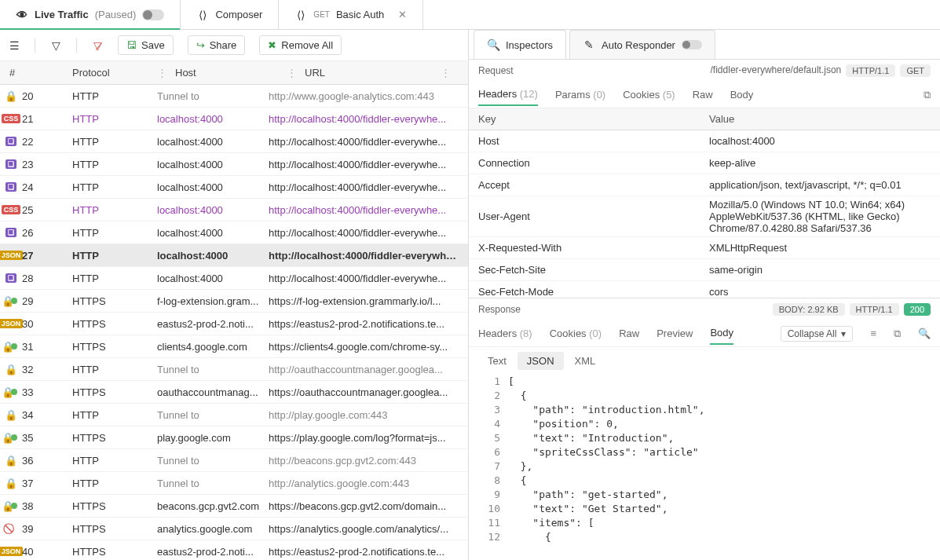  Describe the element at coordinates (649, 94) in the screenshot. I see `tab-cookies: Cookies (5)` at that location.